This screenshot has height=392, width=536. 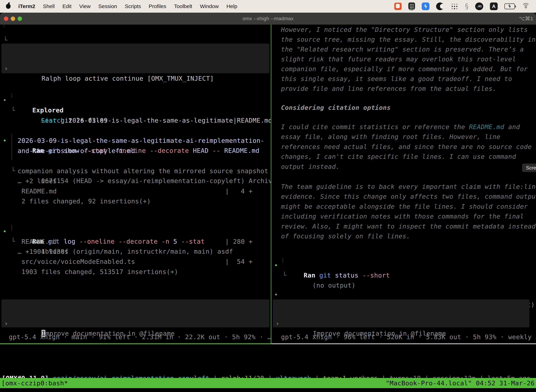 I want to click on git-log-summary-line: 1903 files changed, 513517 insertions(+), so click(x=89, y=272).